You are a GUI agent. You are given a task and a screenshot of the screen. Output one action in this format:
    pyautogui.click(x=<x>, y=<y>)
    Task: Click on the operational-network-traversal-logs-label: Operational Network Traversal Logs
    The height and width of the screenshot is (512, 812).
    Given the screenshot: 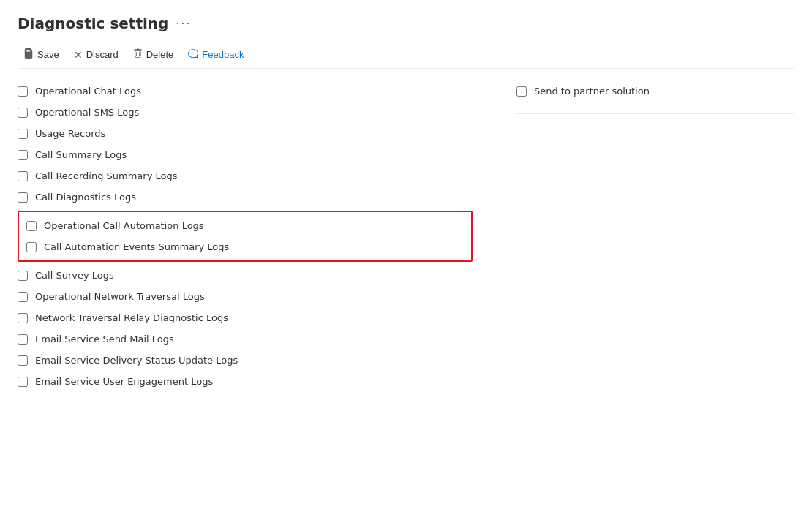 What is the action you would take?
    pyautogui.click(x=120, y=297)
    